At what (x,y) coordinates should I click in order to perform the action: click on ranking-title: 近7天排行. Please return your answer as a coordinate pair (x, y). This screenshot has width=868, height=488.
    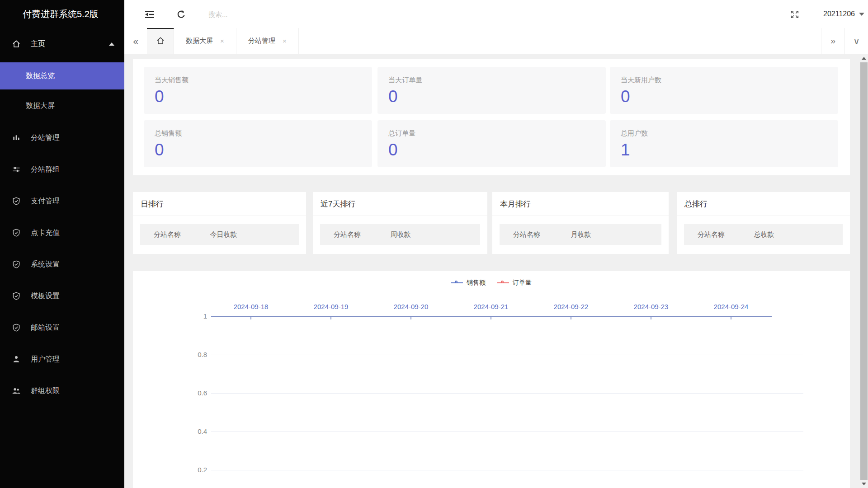
    Looking at the image, I should click on (400, 204).